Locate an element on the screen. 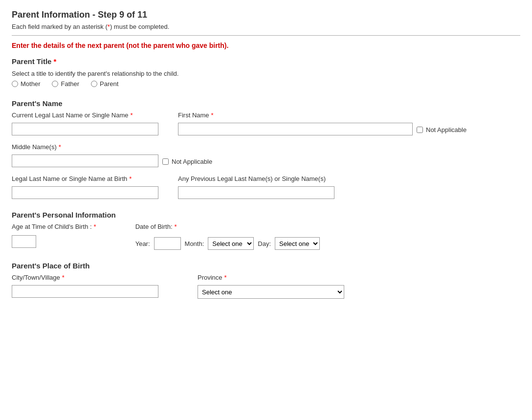  province-col: Province* Select one Alberta British Col… is located at coordinates (271, 287).